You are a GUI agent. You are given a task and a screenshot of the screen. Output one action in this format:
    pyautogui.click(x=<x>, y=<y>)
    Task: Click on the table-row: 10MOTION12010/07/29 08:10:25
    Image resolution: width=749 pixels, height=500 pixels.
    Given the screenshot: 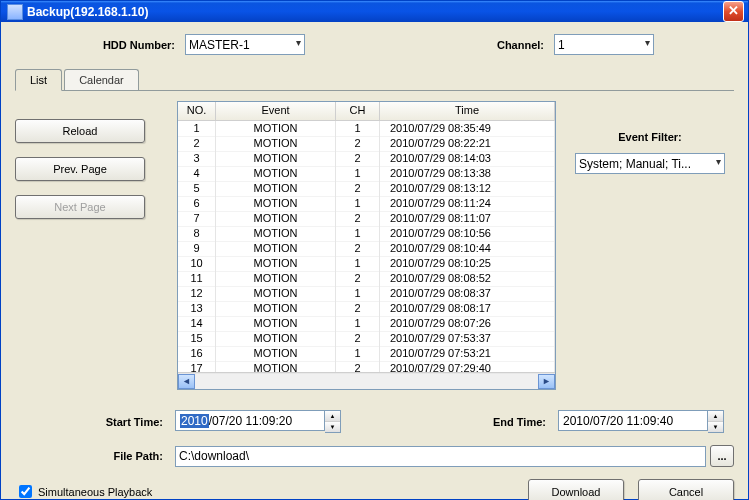 What is the action you would take?
    pyautogui.click(x=366, y=264)
    